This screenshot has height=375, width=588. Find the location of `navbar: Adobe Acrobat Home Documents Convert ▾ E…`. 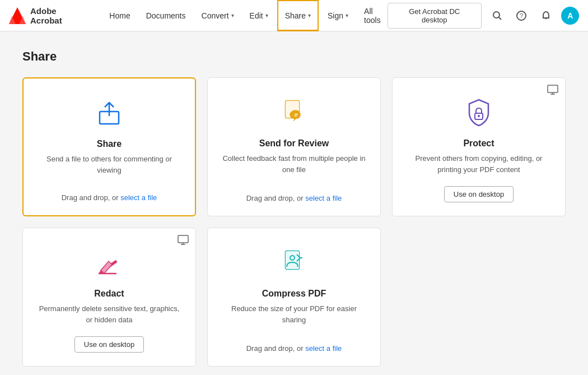

navbar: Adobe Acrobat Home Documents Convert ▾ E… is located at coordinates (294, 16).